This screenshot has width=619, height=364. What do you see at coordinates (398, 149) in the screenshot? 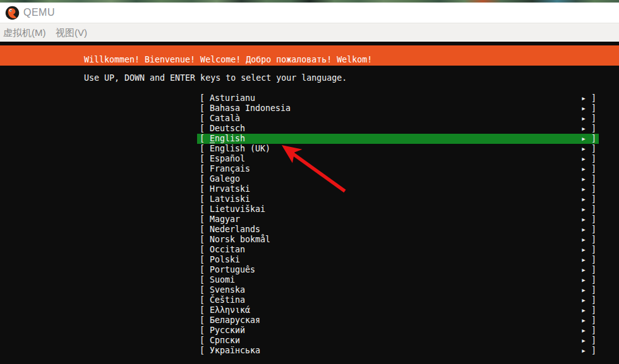
I see `language-row: [ English (UK)▸ ]` at bounding box center [398, 149].